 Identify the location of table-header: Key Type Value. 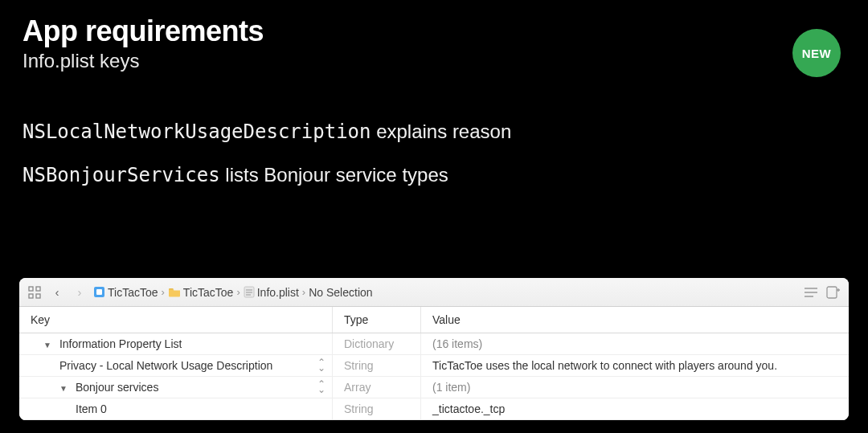
(434, 320).